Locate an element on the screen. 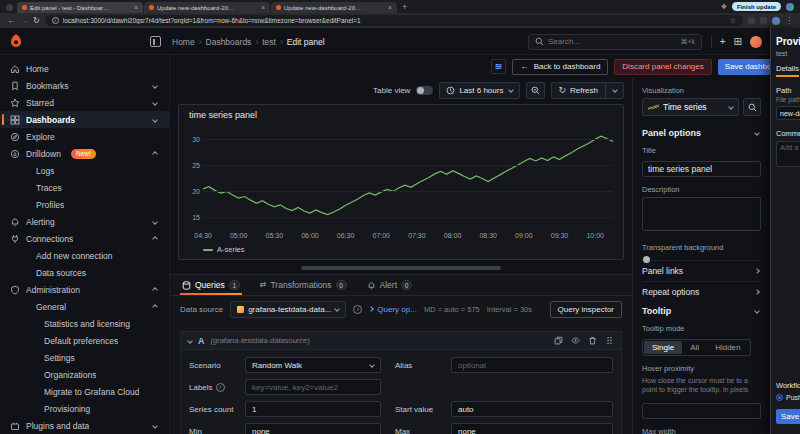  sidebar-item-migrate-to-grafana-cloud: Migrate to Grafana Cloud is located at coordinates (84, 392).